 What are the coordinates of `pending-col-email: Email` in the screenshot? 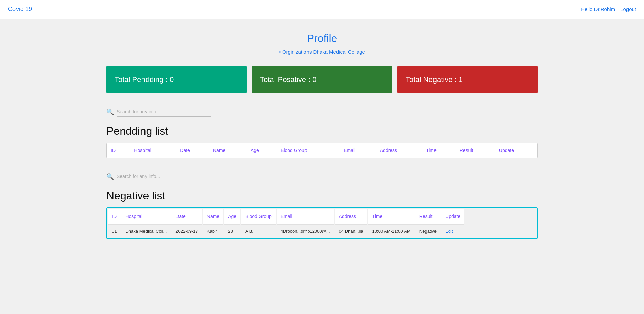 It's located at (358, 150).